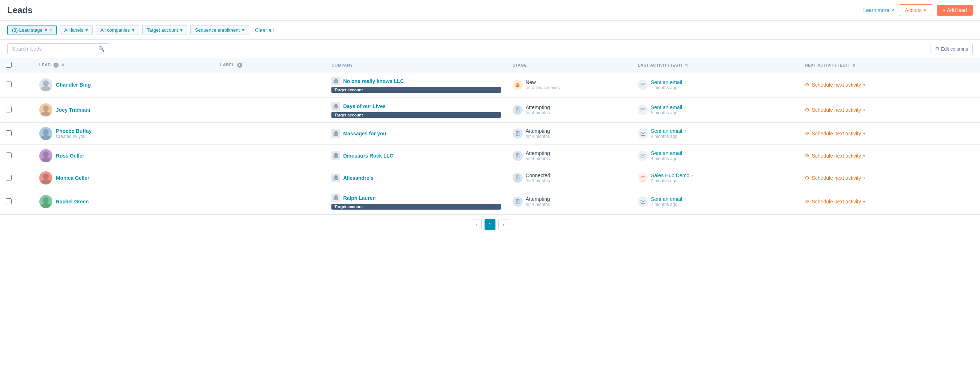  I want to click on close-icon: ×, so click(51, 30).